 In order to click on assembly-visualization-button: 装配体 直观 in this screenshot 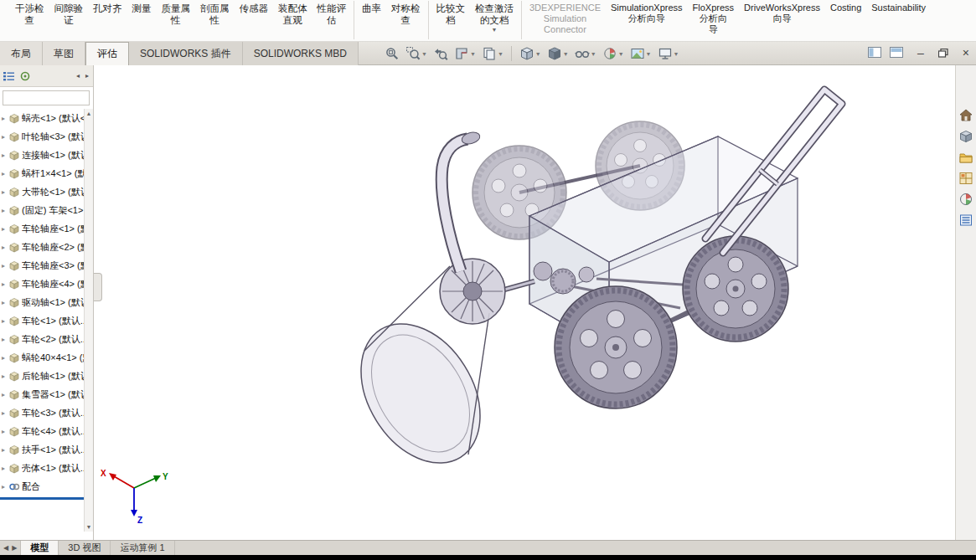, I will do `click(293, 14)`.